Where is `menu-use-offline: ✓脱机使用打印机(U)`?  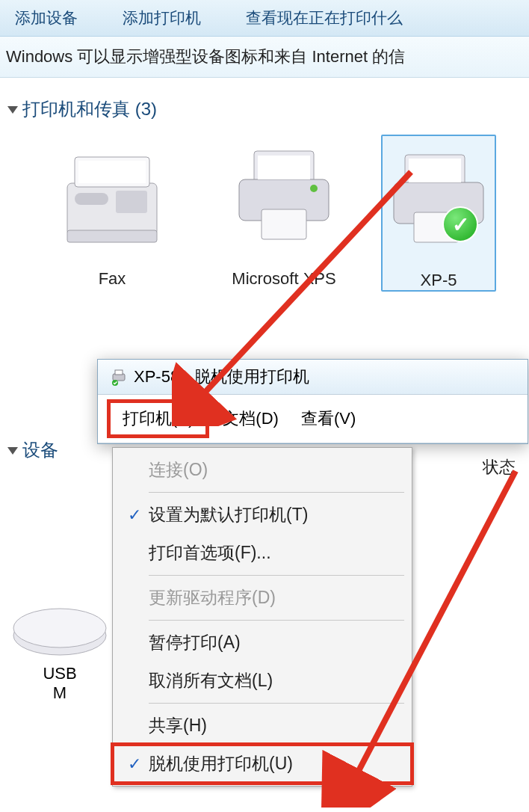
menu-use-offline: ✓脱机使用打印机(U) is located at coordinates (262, 764).